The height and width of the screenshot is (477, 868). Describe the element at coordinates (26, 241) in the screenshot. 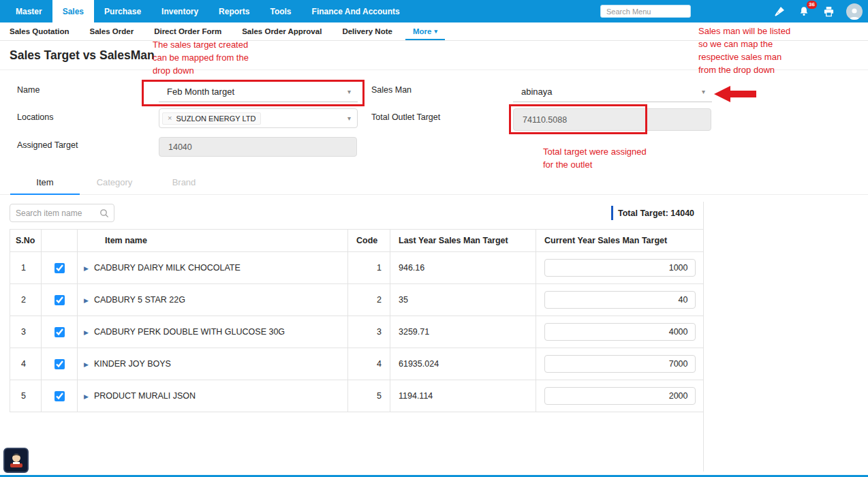

I see `header-sno: S.No` at that location.